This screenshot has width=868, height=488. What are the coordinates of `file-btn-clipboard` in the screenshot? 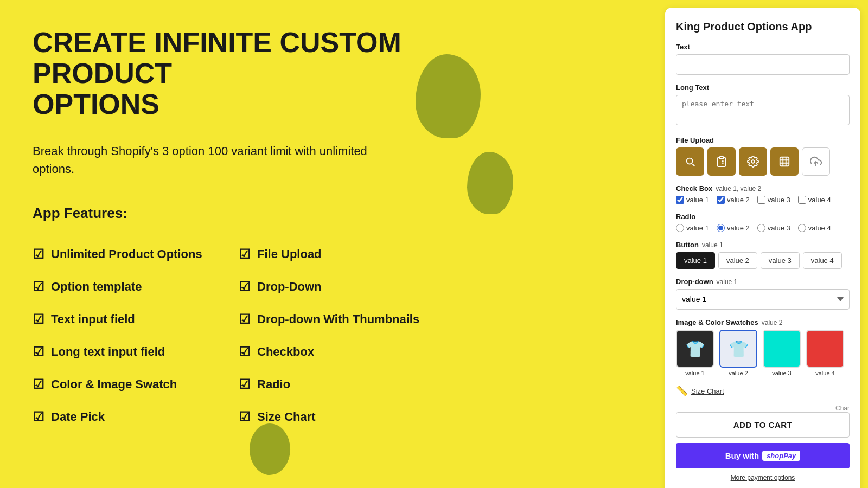 It's located at (722, 162).